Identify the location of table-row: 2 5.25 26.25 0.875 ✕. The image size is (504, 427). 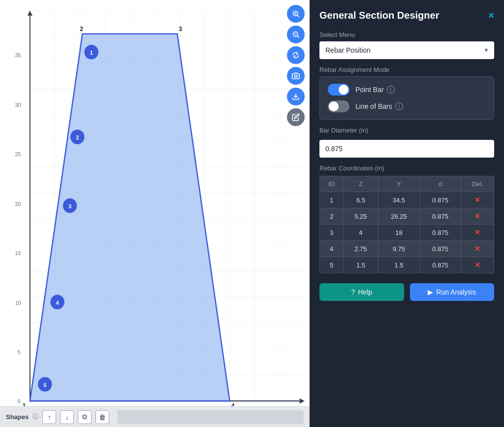
(407, 217).